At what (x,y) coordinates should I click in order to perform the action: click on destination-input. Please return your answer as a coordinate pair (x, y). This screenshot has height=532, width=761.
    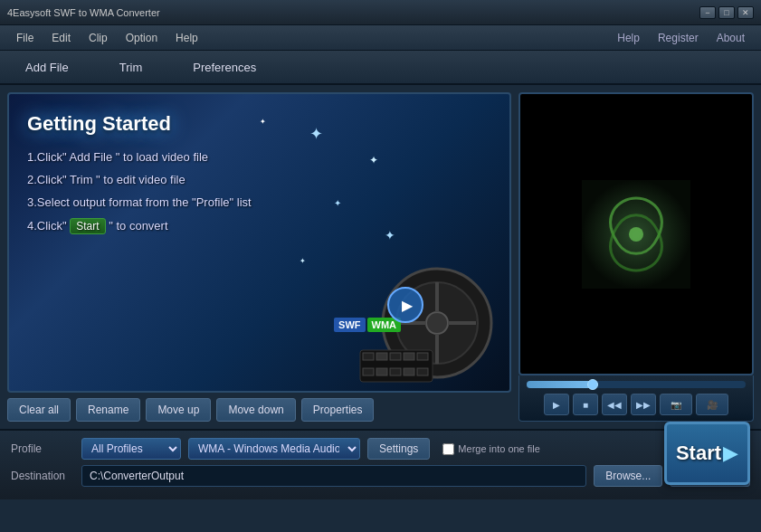
    Looking at the image, I should click on (334, 476).